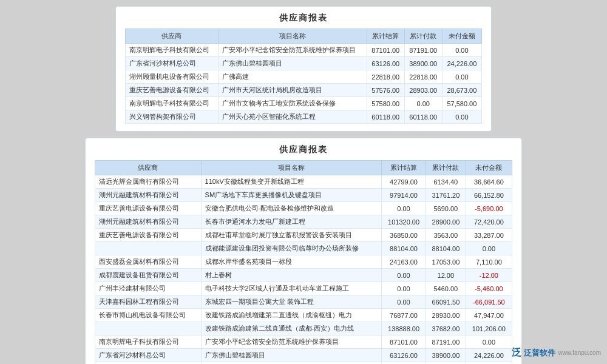 Image resolution: width=607 pixels, height=364 pixels. I want to click on table-cell: 24163.00, so click(404, 262).